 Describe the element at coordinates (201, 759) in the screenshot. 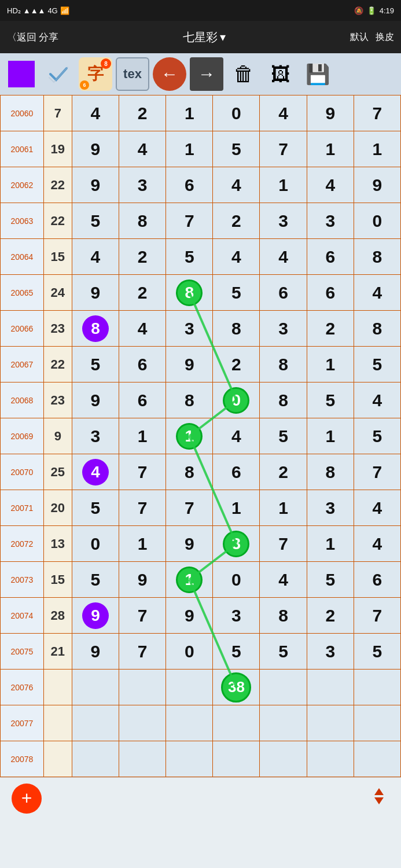

I see `table-row: 20078` at that location.